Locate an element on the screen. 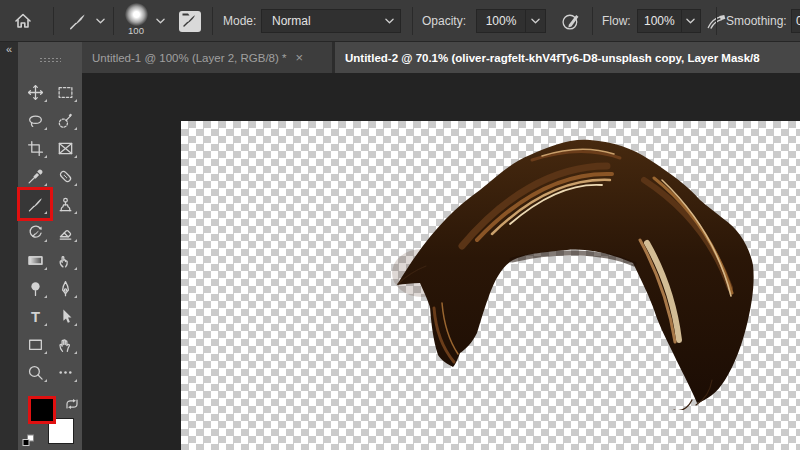 The width and height of the screenshot is (800, 450). eyedropper-icon is located at coordinates (36, 176).